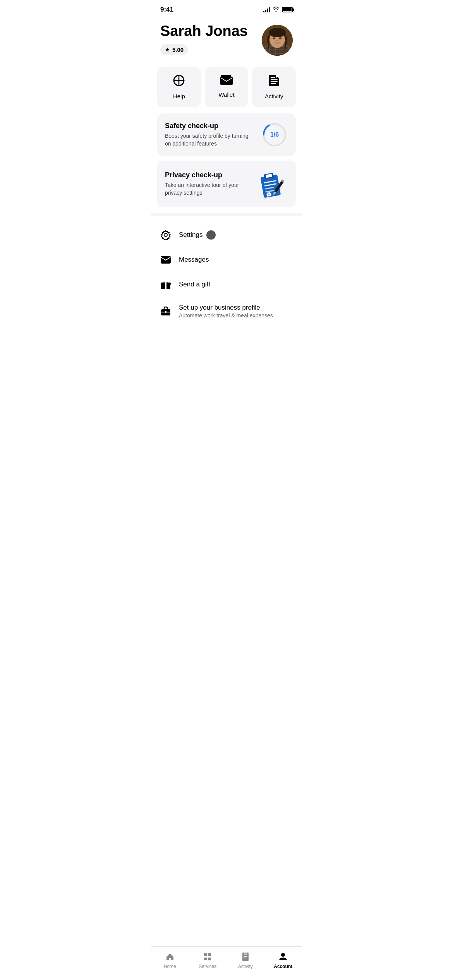 The image size is (453, 980). Describe the element at coordinates (226, 284) in the screenshot. I see `send-gift-menu-item: Send a gift` at that location.